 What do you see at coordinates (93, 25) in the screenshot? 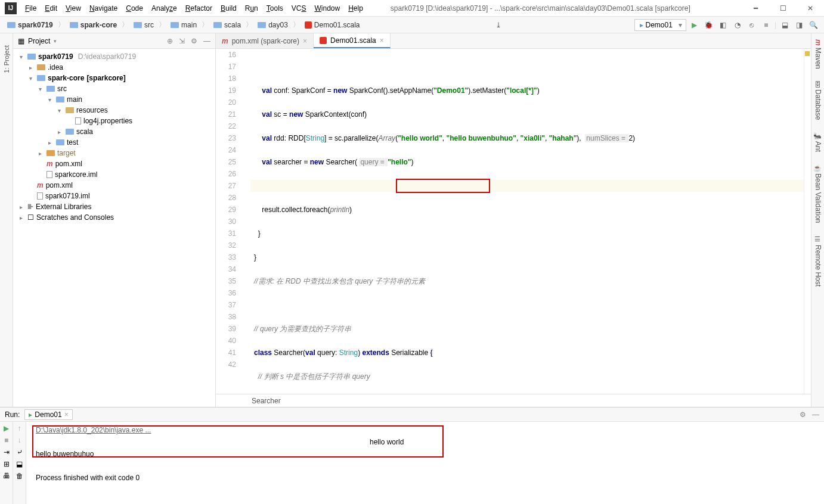
I see `crumb-1: spark-core` at bounding box center [93, 25].